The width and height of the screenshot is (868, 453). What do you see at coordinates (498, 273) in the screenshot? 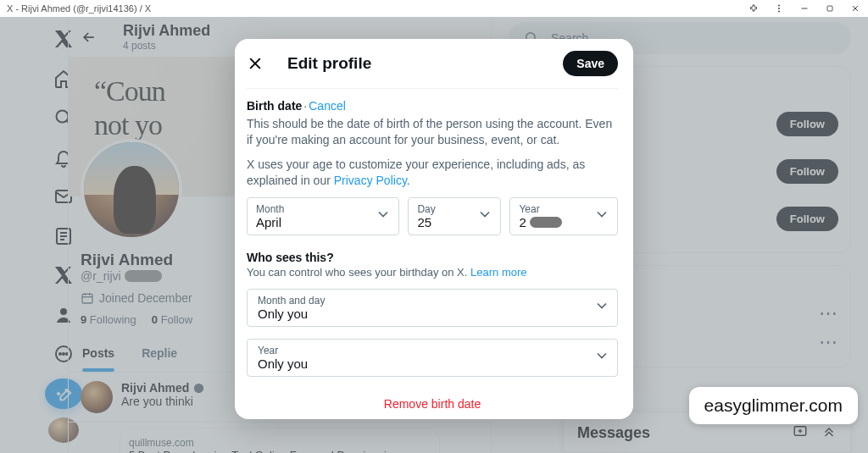
I see `learn-more-link: Learn more` at bounding box center [498, 273].